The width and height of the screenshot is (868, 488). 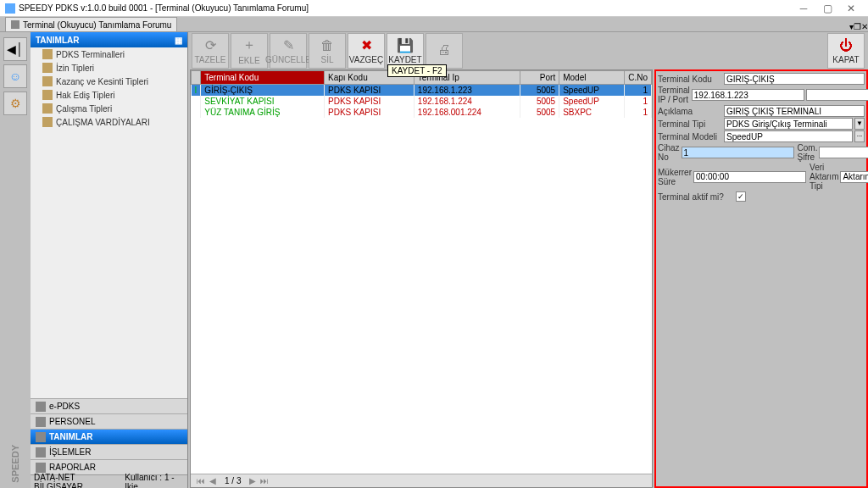 What do you see at coordinates (263, 102) in the screenshot?
I see `cell: SEVKİYAT KAPISI` at bounding box center [263, 102].